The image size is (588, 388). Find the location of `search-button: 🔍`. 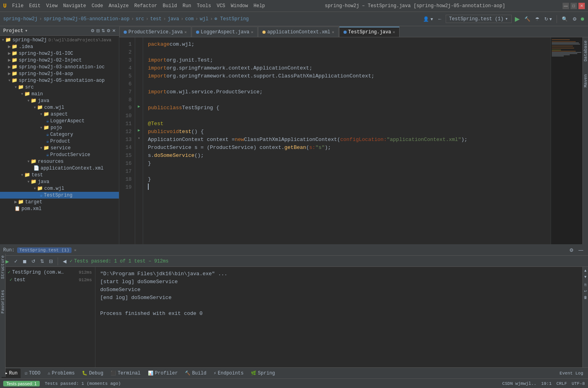

search-button: 🔍 is located at coordinates (565, 19).